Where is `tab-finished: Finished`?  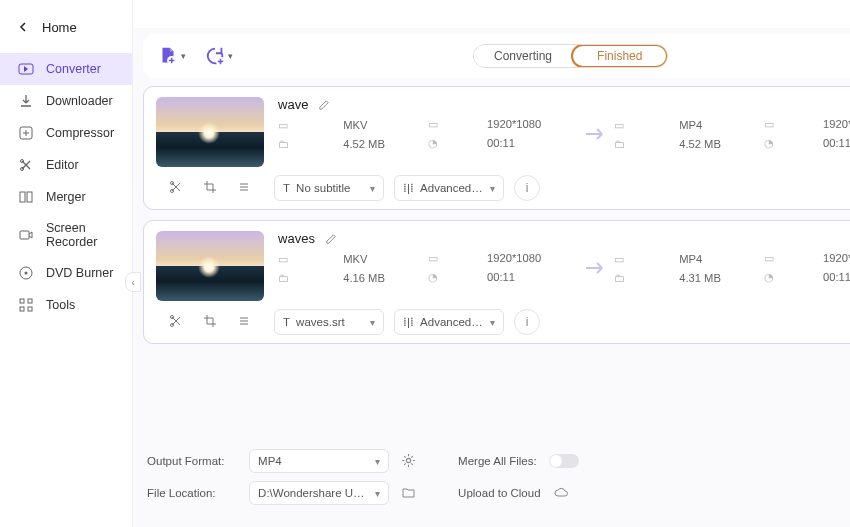
tab-finished: Finished is located at coordinates (620, 56).